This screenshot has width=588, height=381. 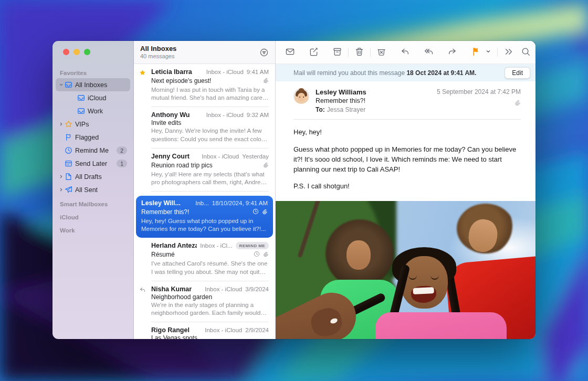 What do you see at coordinates (428, 52) in the screenshot?
I see `reply-all-icon` at bounding box center [428, 52].